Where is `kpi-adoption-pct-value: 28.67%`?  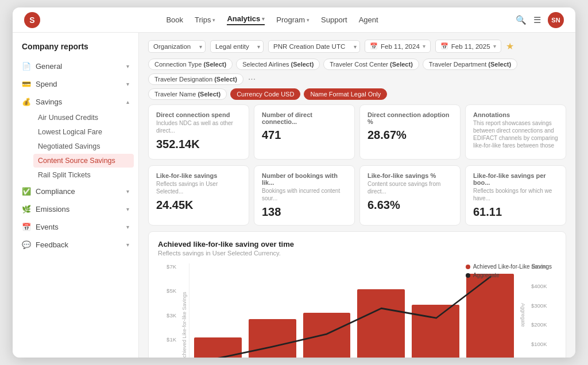
kpi-adoption-pct-value: 28.67% is located at coordinates (410, 135).